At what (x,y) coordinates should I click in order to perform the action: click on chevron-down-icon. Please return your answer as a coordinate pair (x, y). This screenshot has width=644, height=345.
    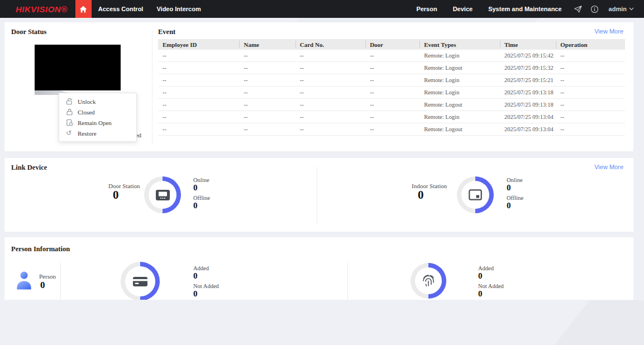
    Looking at the image, I should click on (631, 9).